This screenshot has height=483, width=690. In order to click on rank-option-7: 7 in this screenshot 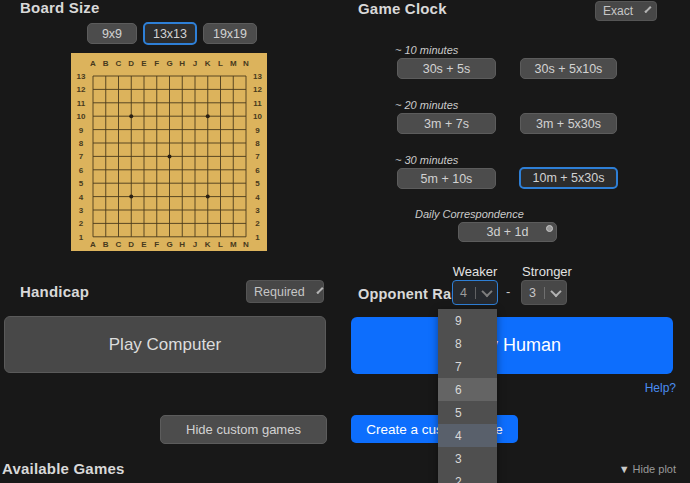, I will do `click(468, 366)`.